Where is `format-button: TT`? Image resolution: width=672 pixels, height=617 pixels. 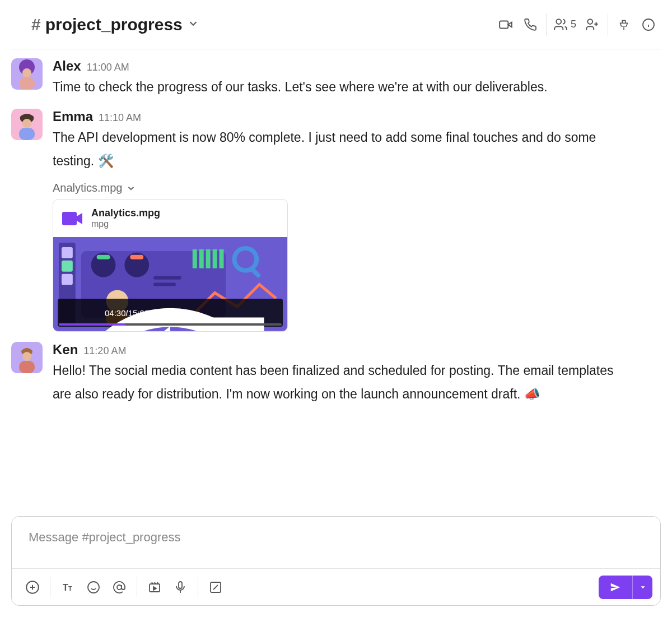 format-button: TT is located at coordinates (68, 587).